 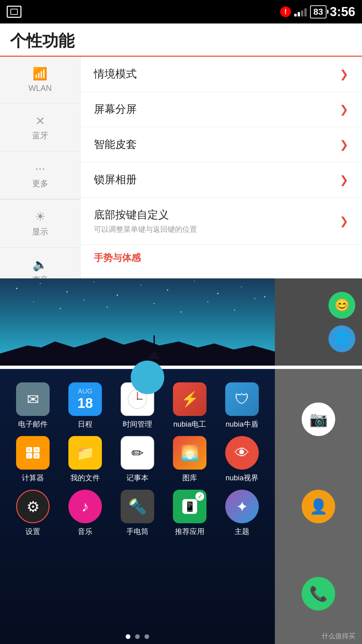 I want to click on smartcover-title: 智能皮套, so click(x=217, y=145).